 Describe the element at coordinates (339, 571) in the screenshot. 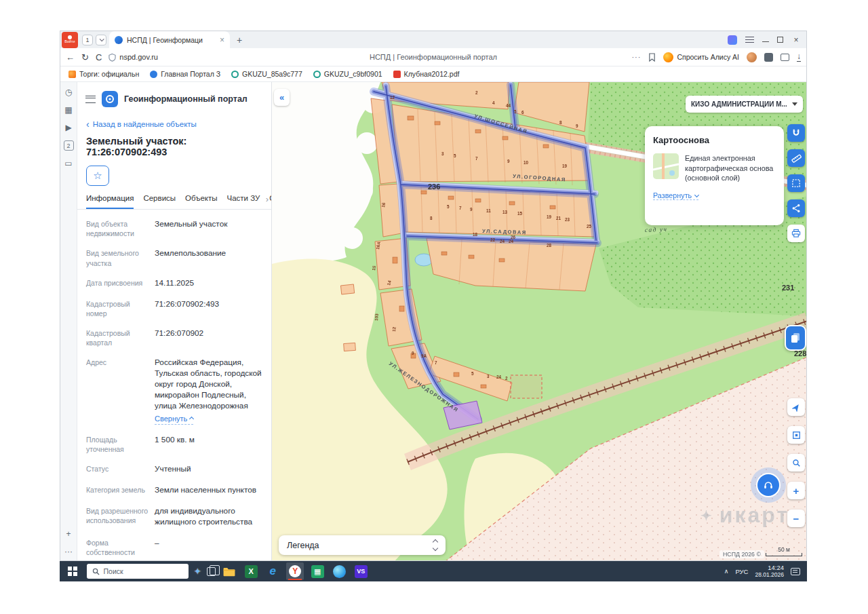

I see `edge-icon` at that location.